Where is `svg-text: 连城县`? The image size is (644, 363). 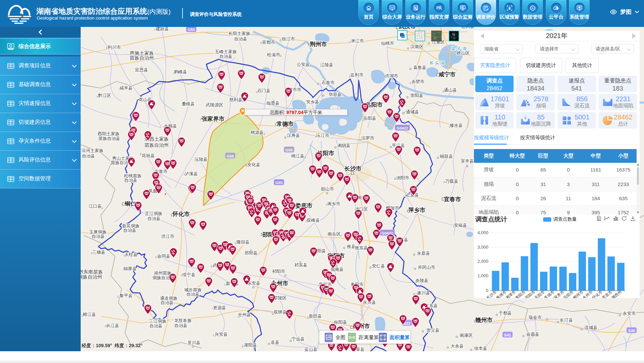
svg-text: 连城县 is located at coordinates (591, 328).